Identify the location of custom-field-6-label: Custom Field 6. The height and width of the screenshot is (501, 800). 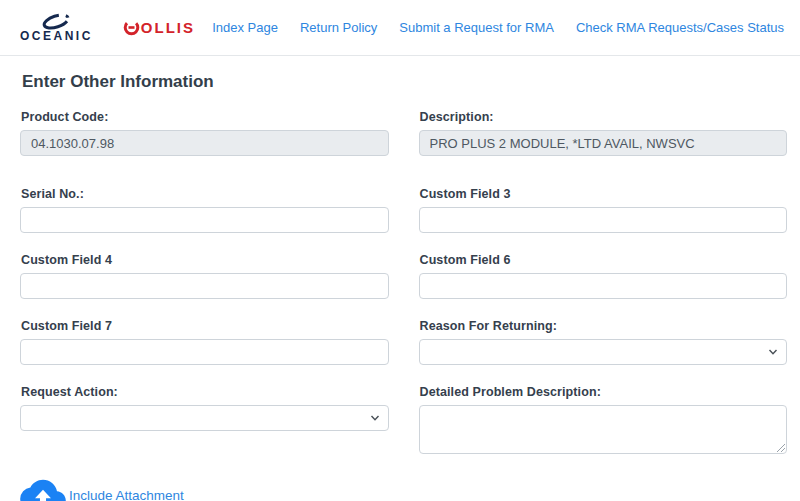
(604, 260).